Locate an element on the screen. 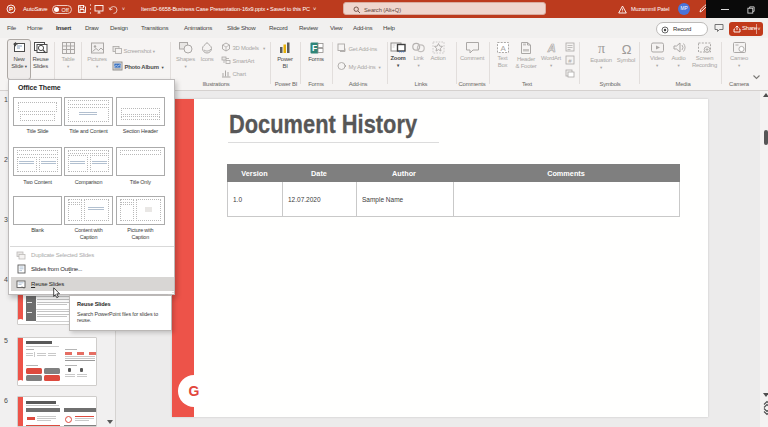 Image resolution: width=768 pixels, height=427 pixels. svg-text: P is located at coordinates (11, 8).